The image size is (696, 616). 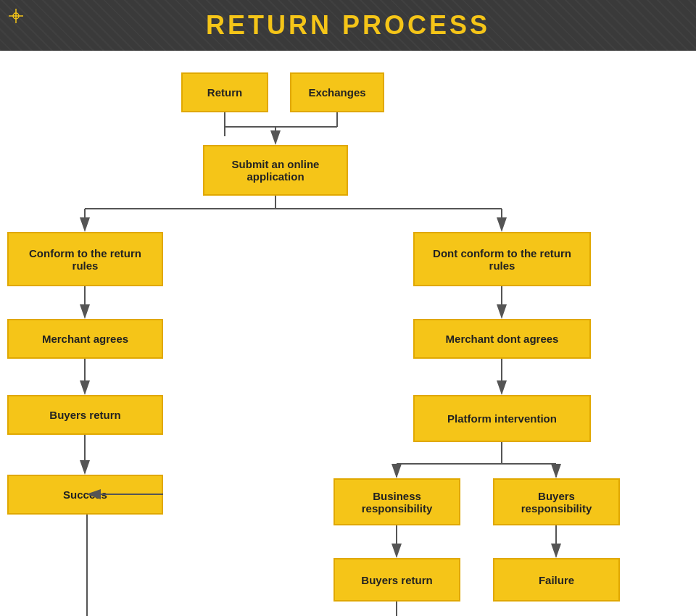 What do you see at coordinates (502, 259) in the screenshot?
I see `dont-conform-box: Dont conform to the return rules` at bounding box center [502, 259].